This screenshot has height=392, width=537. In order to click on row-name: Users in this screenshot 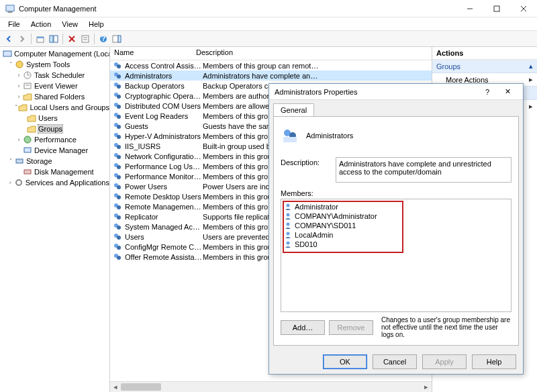, I will do `click(164, 237)`.